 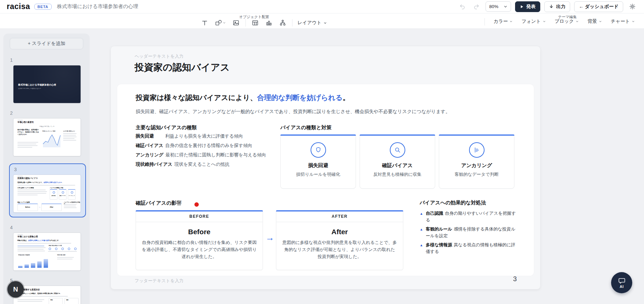 What do you see at coordinates (47, 183) in the screenshot?
I see `thumb3-lead: 投資家は様々な認知バイアスにより、合理的な判断を妨げられる。` at bounding box center [47, 183].